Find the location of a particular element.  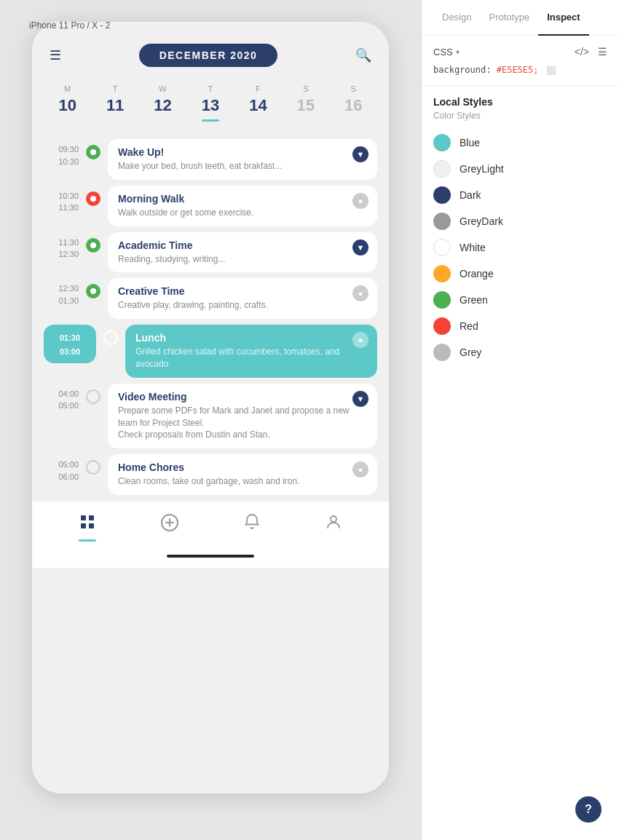

css-toolbar: CSS ▾ </> ☰ is located at coordinates (520, 52).